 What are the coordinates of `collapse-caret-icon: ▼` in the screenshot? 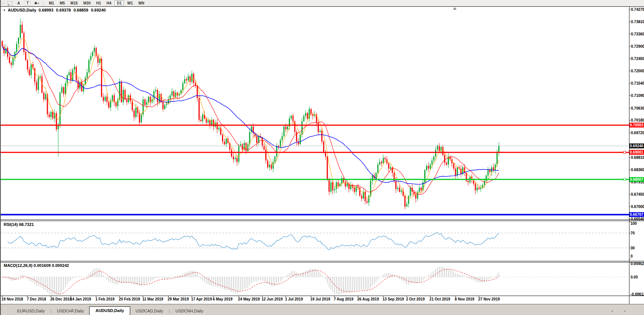 It's located at (4, 10).